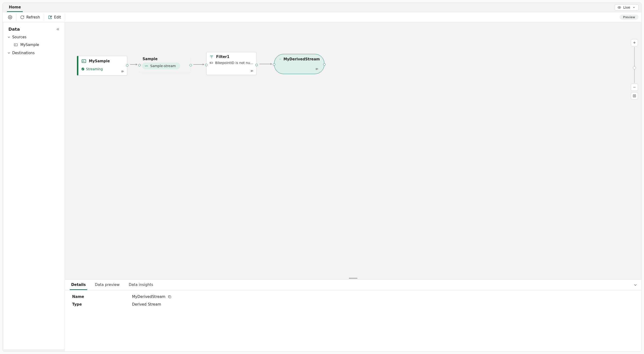 The image size is (644, 354). Describe the element at coordinates (299, 64) in the screenshot. I see `node-derived-stream: MyDerivedStream` at that location.